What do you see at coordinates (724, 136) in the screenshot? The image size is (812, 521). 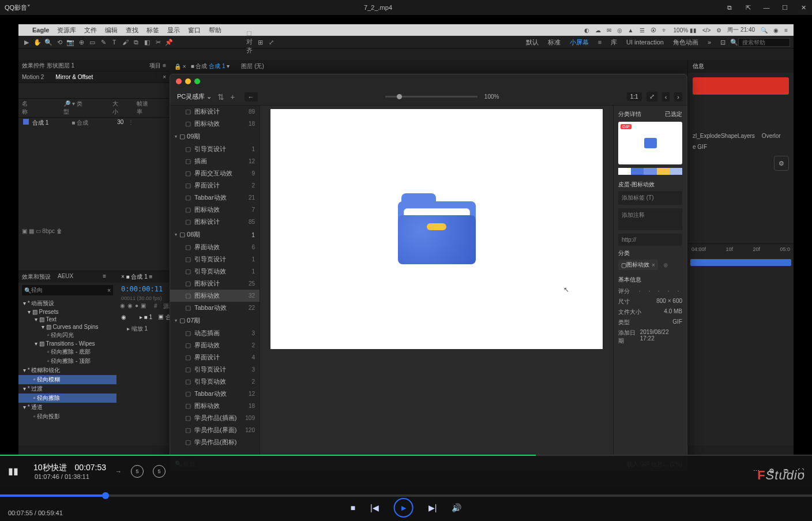 I see `script-tab: zl_ExplodeShapeLayers` at bounding box center [724, 136].